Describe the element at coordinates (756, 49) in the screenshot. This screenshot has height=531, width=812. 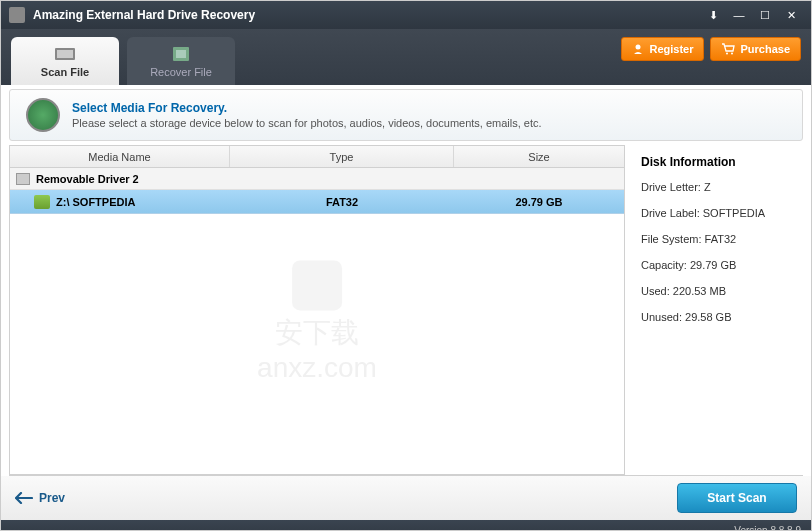
I see `purchase-button: Purchase` at that location.